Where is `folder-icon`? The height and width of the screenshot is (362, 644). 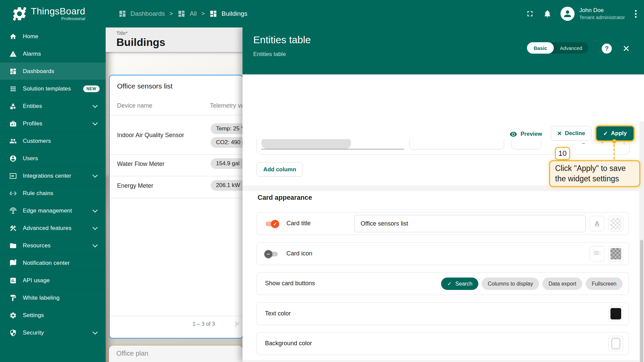 folder-icon is located at coordinates (13, 246).